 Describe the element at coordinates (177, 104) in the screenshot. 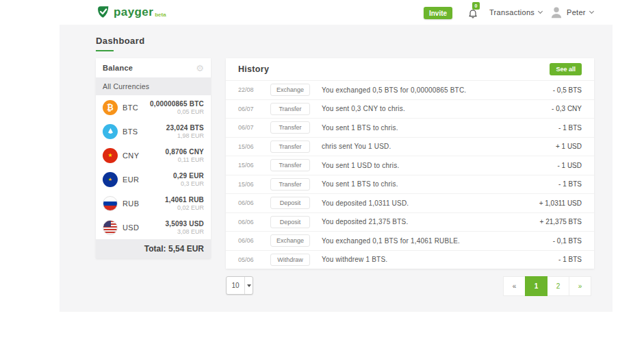

I see `currency-amount: 0,00000865 BTC` at that location.